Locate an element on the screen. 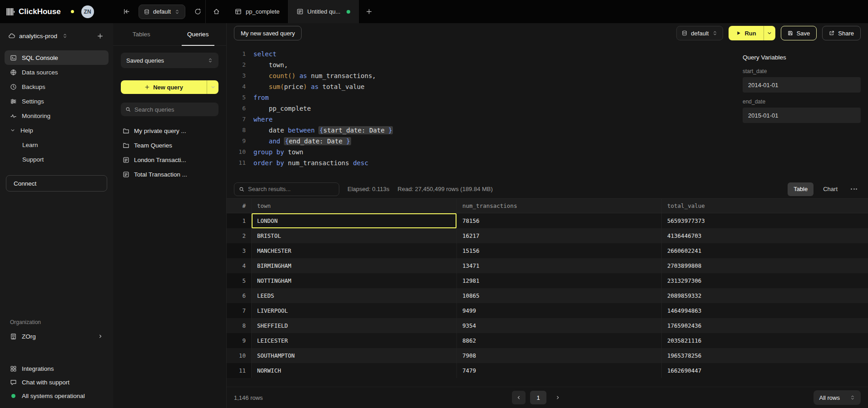 Image resolution: width=868 pixels, height=408 pixels. code-line: 8 date between {start_date: Date } is located at coordinates (489, 130).